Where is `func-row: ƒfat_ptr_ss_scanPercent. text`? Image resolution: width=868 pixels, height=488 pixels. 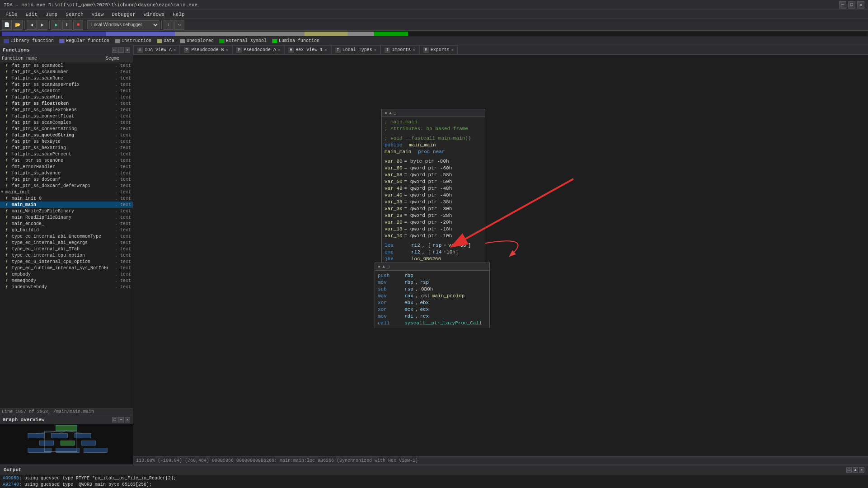 func-row: ƒfat_ptr_ss_scanPercent. text is located at coordinates (66, 154).